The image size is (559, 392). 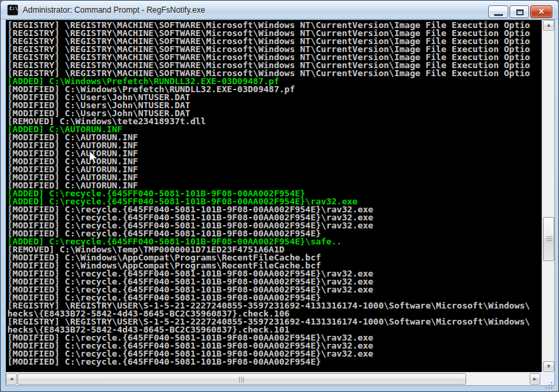 I want to click on scroll-up-button: ▲, so click(x=549, y=25).